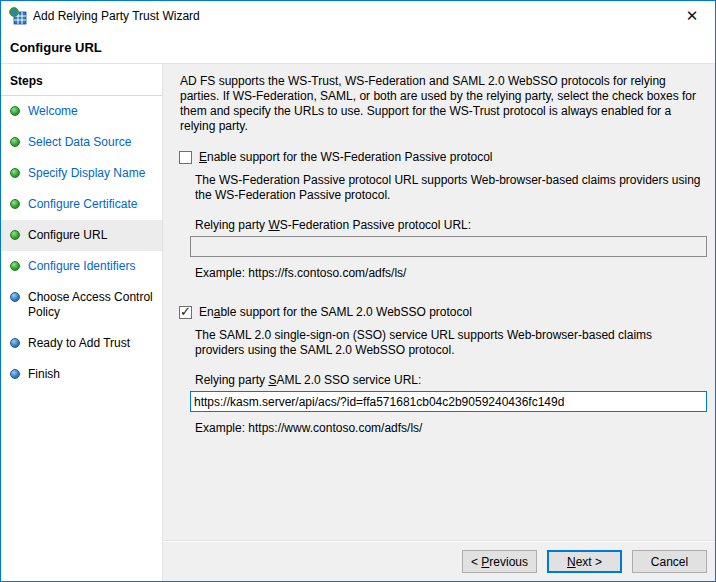  I want to click on saml-description: The SAML 2.0 single-sign-on (SSO) servic…, so click(449, 343).